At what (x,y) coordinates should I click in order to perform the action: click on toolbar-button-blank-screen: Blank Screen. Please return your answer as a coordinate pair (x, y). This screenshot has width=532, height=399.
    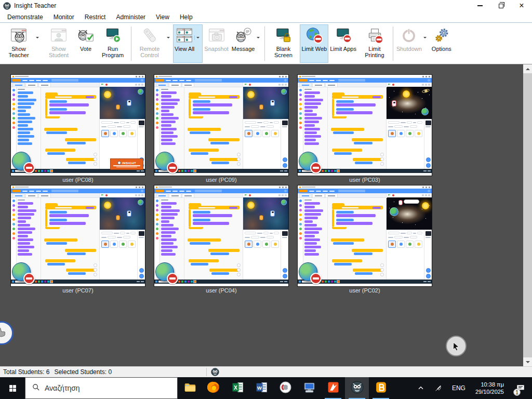
    Looking at the image, I should click on (283, 44).